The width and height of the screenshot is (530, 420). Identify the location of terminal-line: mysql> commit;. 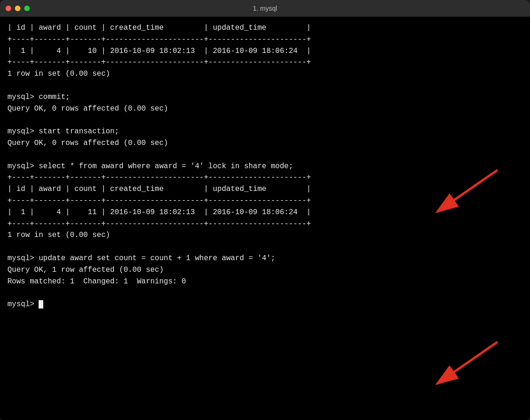
(265, 98).